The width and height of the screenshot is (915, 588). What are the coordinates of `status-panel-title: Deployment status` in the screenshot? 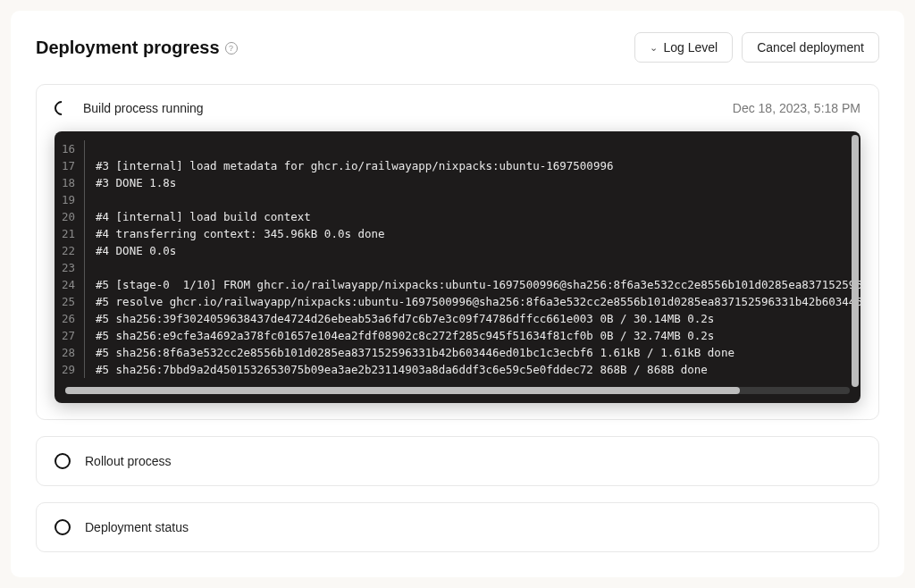 It's located at (137, 527).